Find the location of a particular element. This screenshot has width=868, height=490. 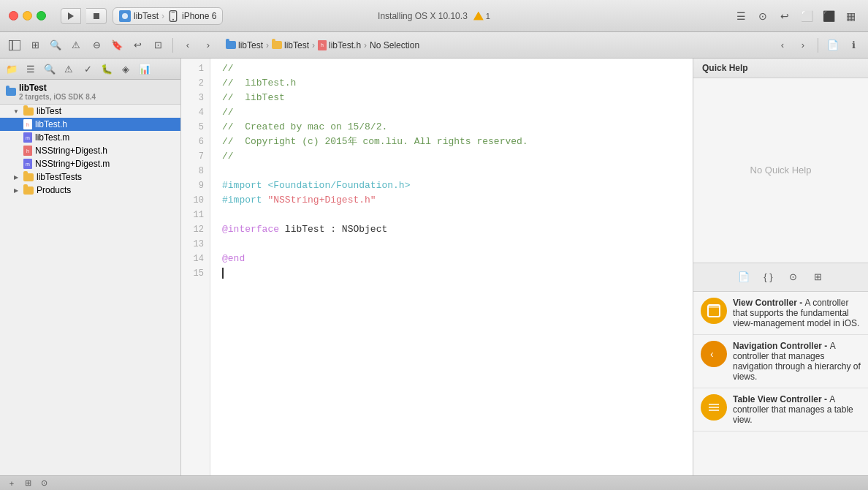

qh-curly-icon: { } is located at coordinates (769, 277).